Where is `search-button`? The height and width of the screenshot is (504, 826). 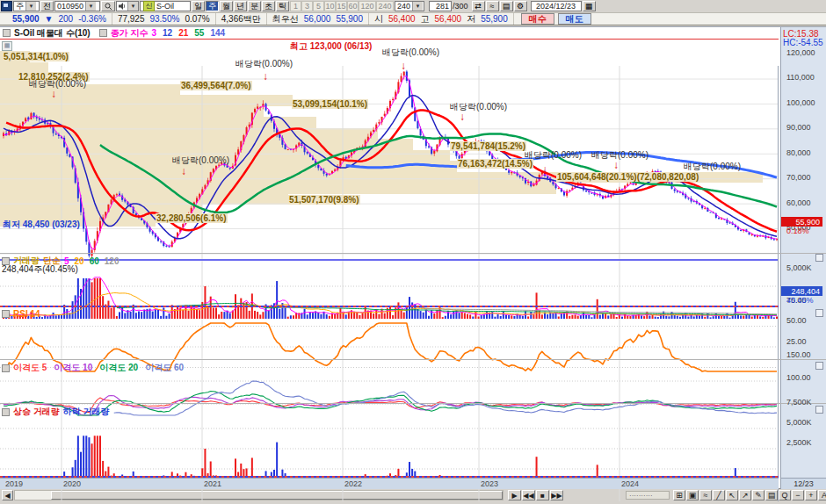
search-button is located at coordinates (108, 6).